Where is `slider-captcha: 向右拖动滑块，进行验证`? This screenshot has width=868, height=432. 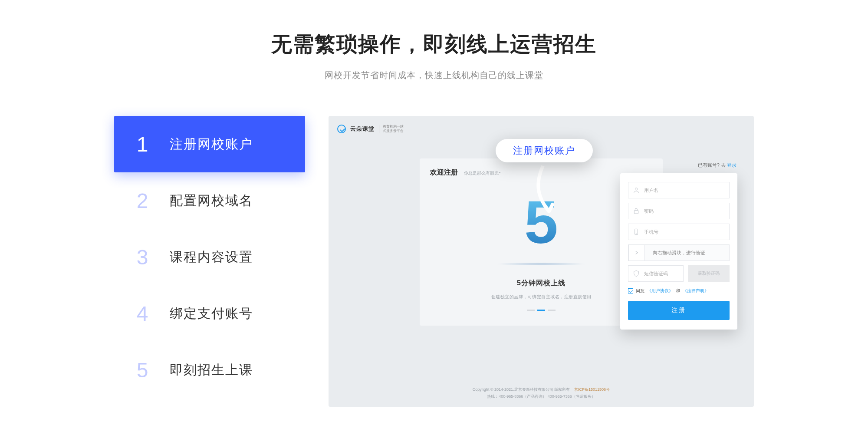 slider-captcha: 向右拖动滑块，进行验证 is located at coordinates (679, 253).